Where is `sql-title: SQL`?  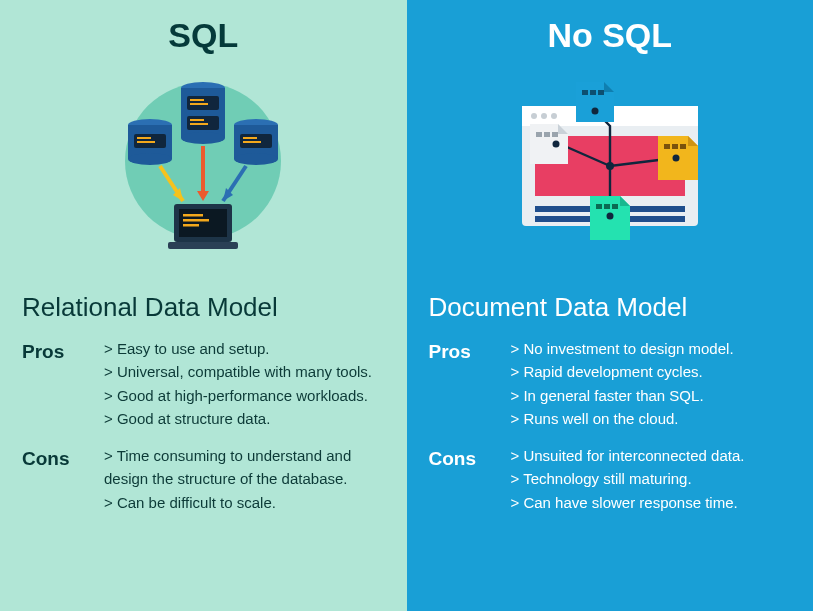 sql-title: SQL is located at coordinates (204, 36).